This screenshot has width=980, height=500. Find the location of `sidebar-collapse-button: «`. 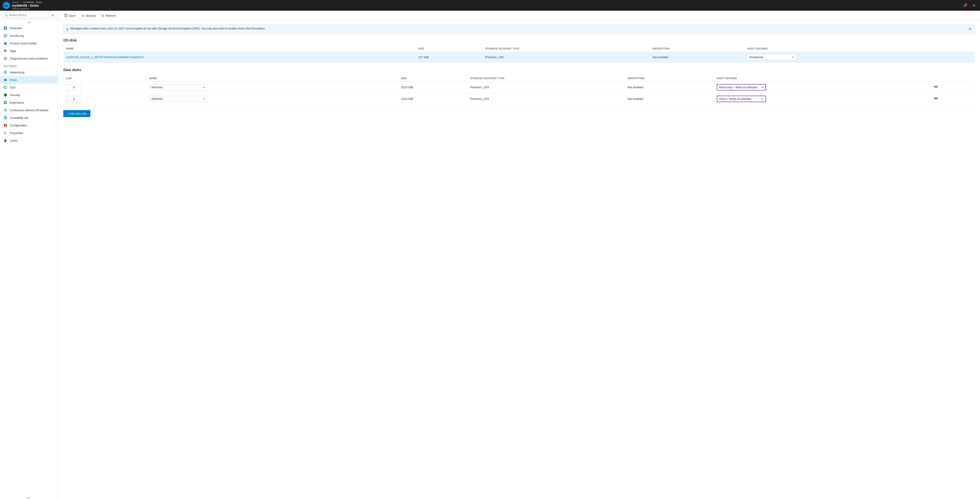

sidebar-collapse-button: « is located at coordinates (53, 15).